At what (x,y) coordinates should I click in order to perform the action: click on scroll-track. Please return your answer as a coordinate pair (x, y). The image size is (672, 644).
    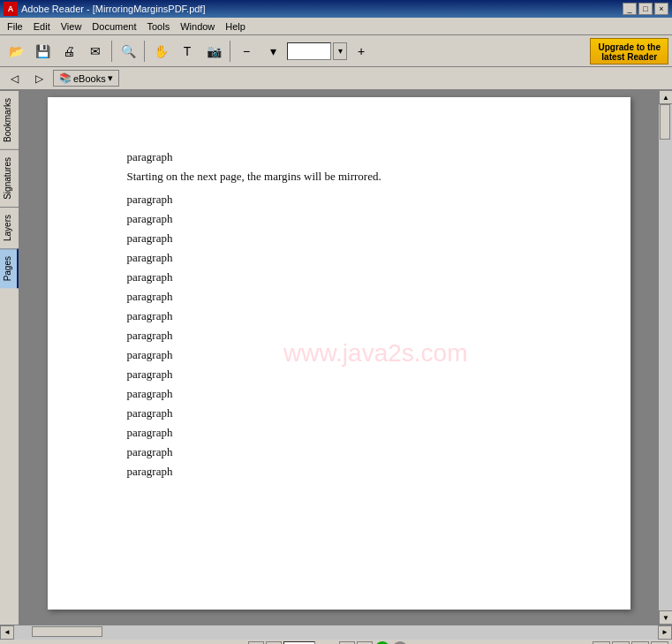
    Looking at the image, I should click on (666, 357).